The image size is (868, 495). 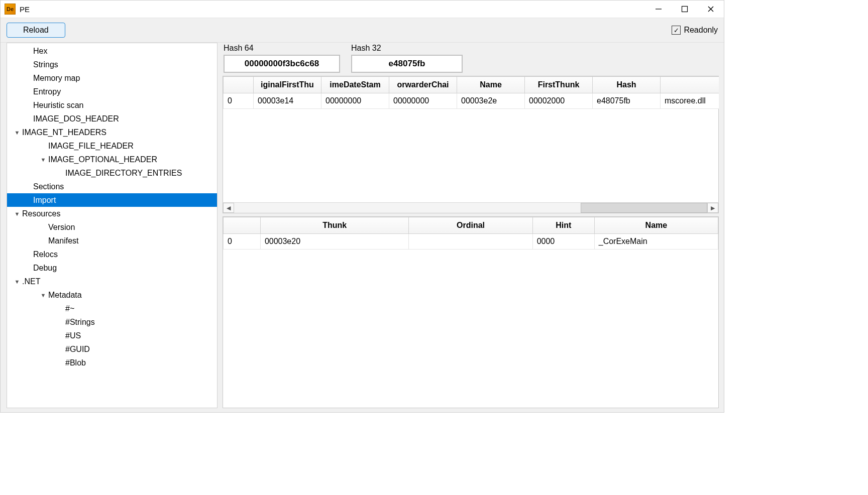 What do you see at coordinates (644, 208) in the screenshot?
I see `scroll-thumb` at bounding box center [644, 208].